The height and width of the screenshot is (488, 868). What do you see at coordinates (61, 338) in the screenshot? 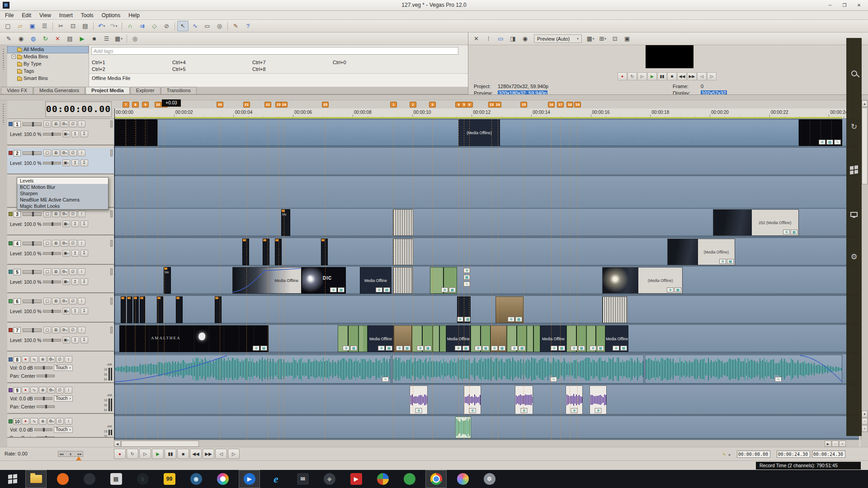
I see `track-header-7: 7▢⊞⚙▾∅!Level:100.0 %▣▾↥↧` at bounding box center [61, 338].